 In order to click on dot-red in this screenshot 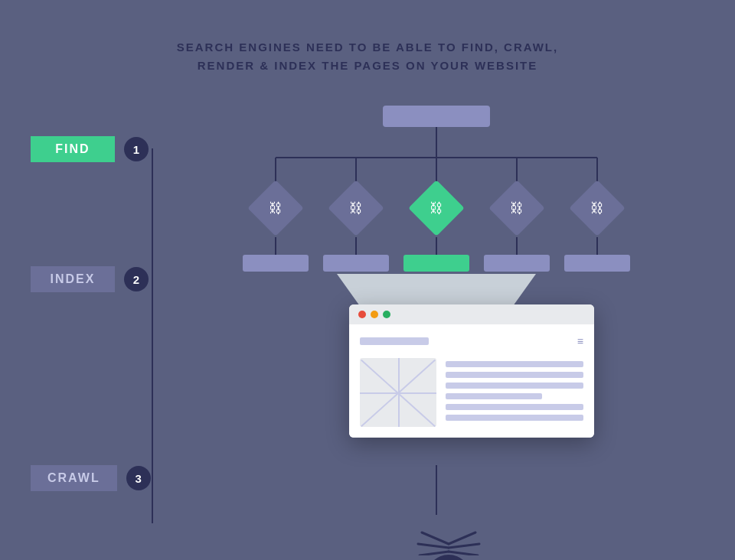, I will do `click(362, 314)`.